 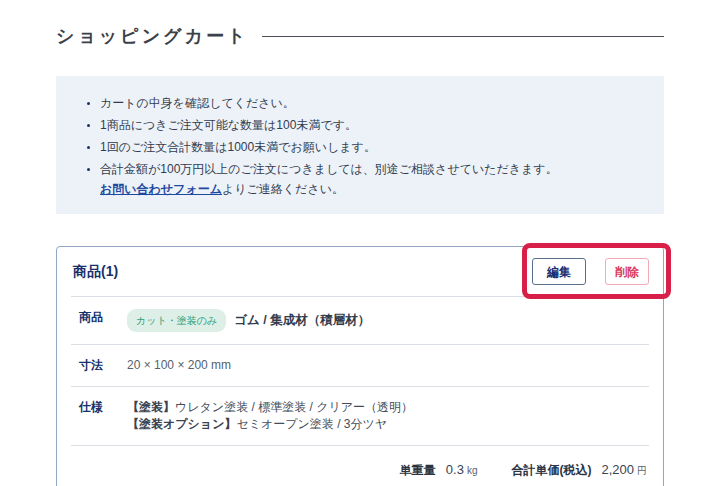 I want to click on contact-form-link: お問い合わせフォーム, so click(x=161, y=189).